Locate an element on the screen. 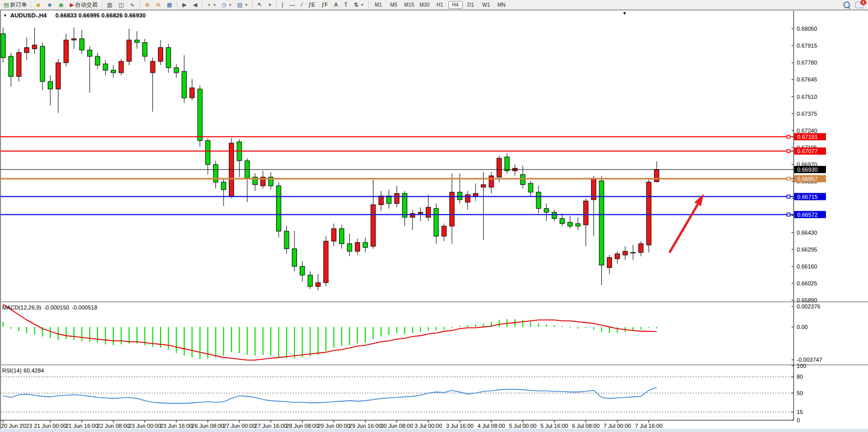 This screenshot has height=432, width=868. svg-text: 0.65890 is located at coordinates (807, 300).